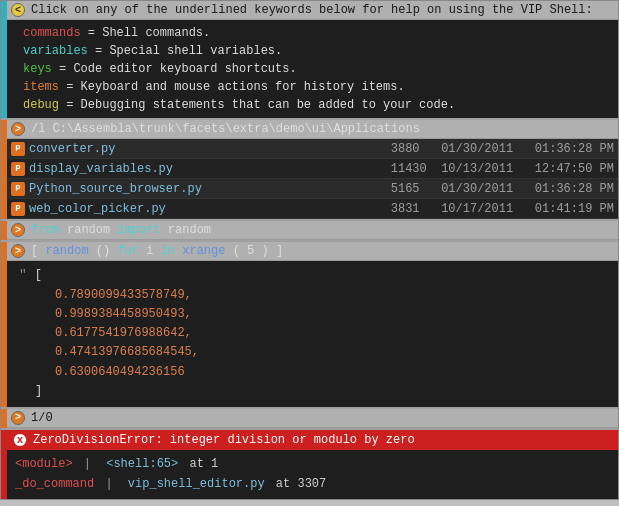 The image size is (619, 506). Describe the element at coordinates (312, 464) in the screenshot. I see `error-inner: x ZeroDivisionError: integer division or…` at that location.